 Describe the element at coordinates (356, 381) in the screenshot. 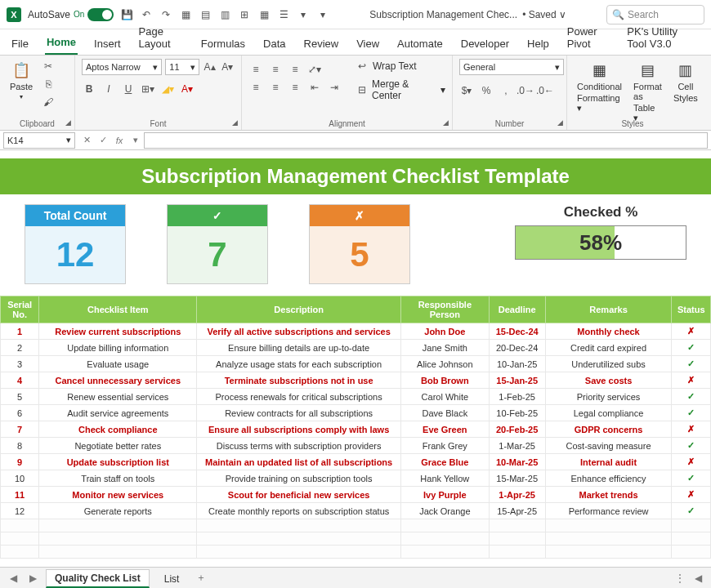

I see `table-row: 4Cancel unnecessary servicesTerminate su…` at that location.